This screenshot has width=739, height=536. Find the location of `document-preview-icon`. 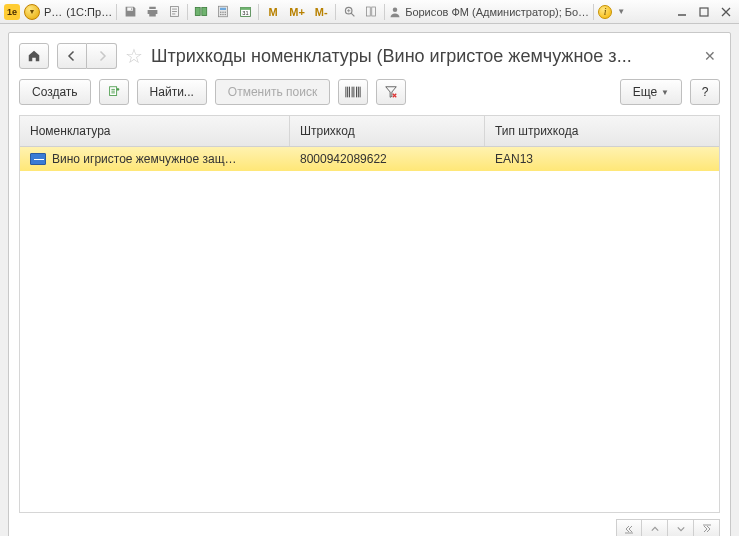

document-preview-icon is located at coordinates (174, 12).